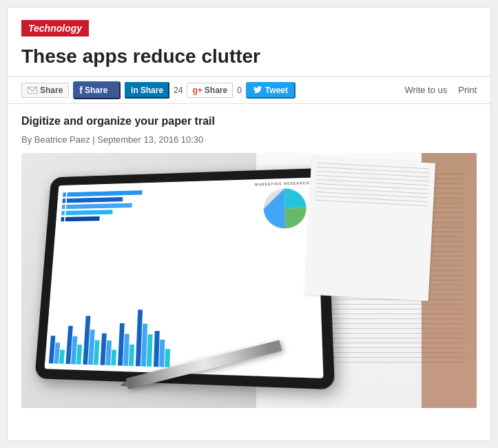 The height and width of the screenshot is (448, 498). What do you see at coordinates (209, 90) in the screenshot?
I see `gplus-share-button: g+ Share` at bounding box center [209, 90].